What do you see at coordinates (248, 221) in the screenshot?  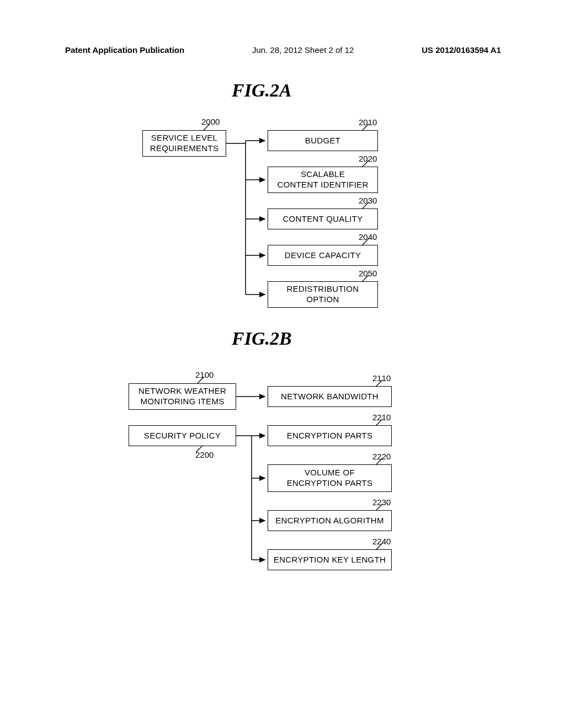 I see `fig2a-tree` at bounding box center [248, 221].